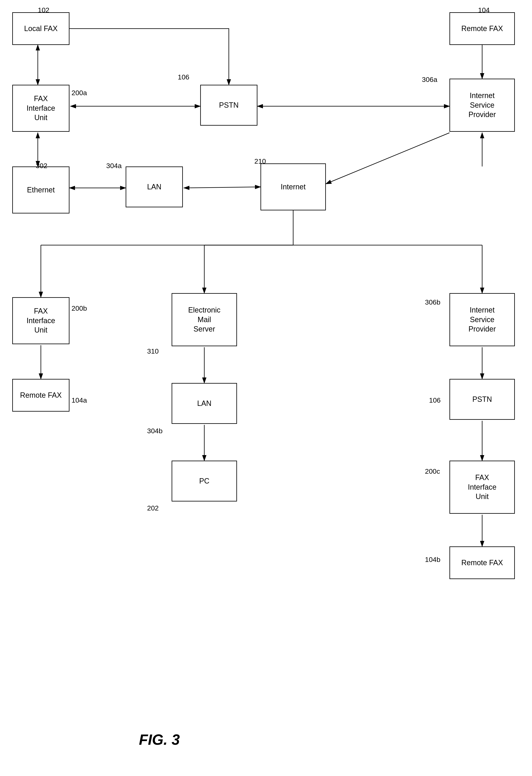 Image resolution: width=532 pixels, height=776 pixels. Describe the element at coordinates (204, 481) in the screenshot. I see `pc-202-box: PC` at that location.